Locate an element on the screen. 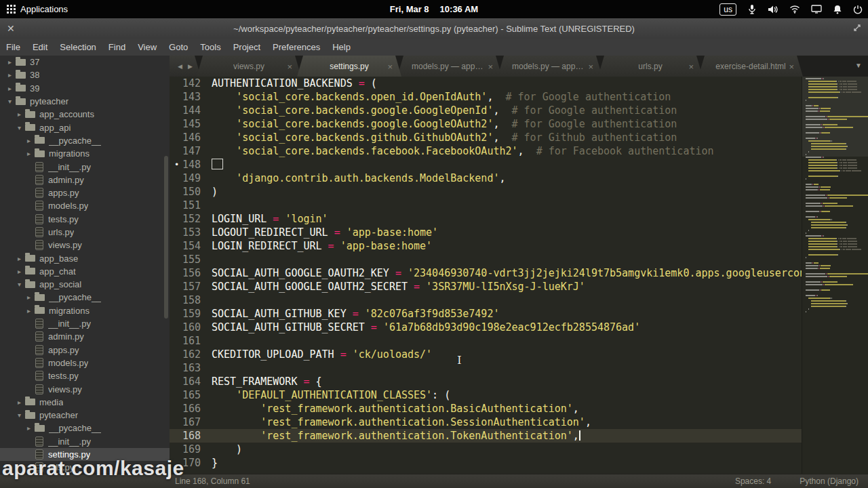 This screenshot has height=488, width=868. tab-models.py-app-base: models.py — app_base× is located at coordinates (450, 66).